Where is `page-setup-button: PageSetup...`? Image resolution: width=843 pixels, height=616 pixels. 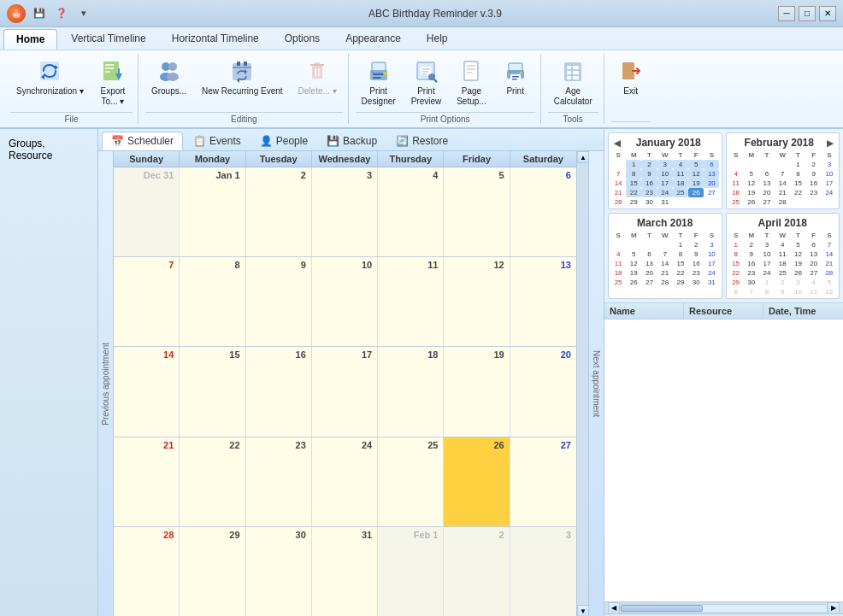
page-setup-button: PageSetup... is located at coordinates (471, 82).